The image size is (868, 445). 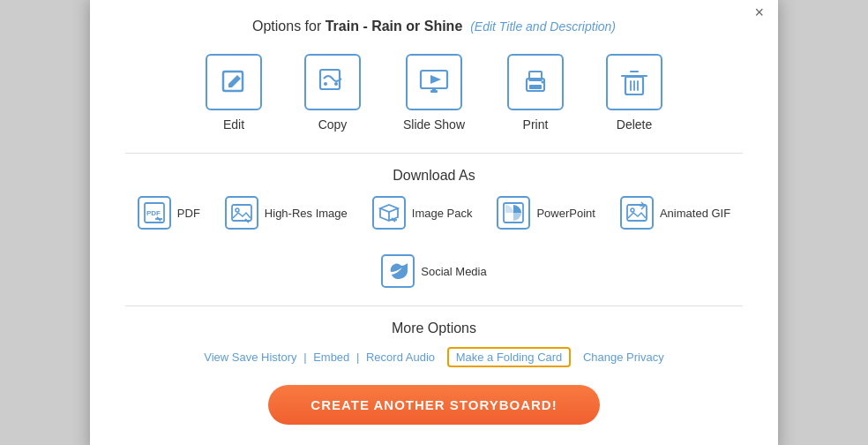 I want to click on print-label: Print, so click(x=536, y=124).